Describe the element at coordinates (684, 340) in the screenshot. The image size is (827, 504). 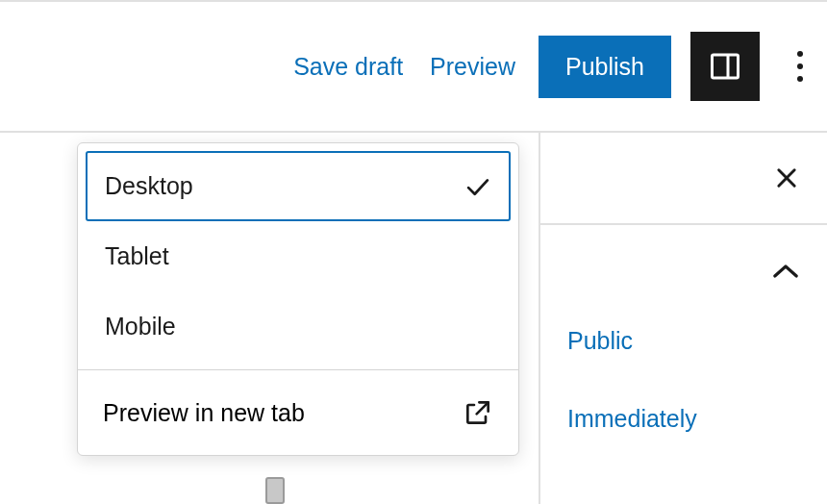
I see `visibility-value: Public` at that location.